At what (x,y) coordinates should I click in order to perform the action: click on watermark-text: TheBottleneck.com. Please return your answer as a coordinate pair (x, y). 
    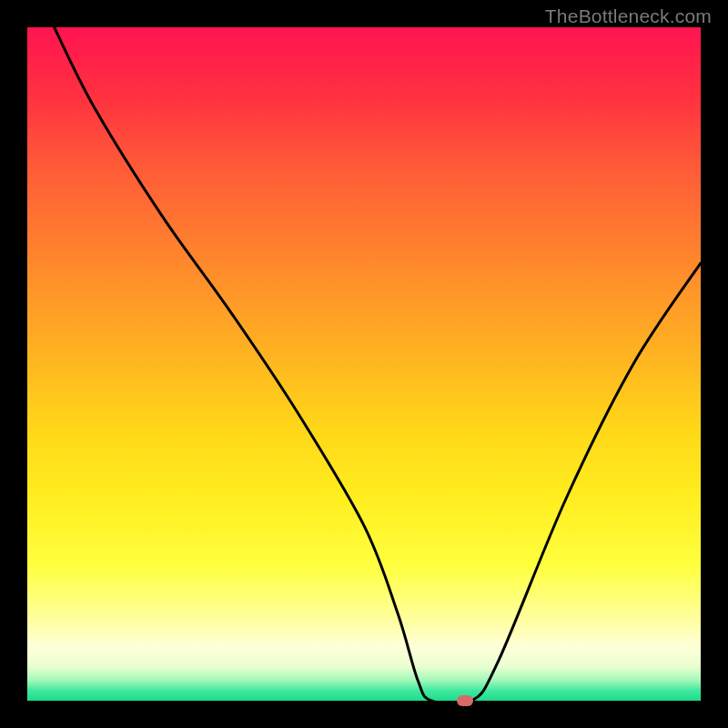
    Looking at the image, I should click on (628, 16).